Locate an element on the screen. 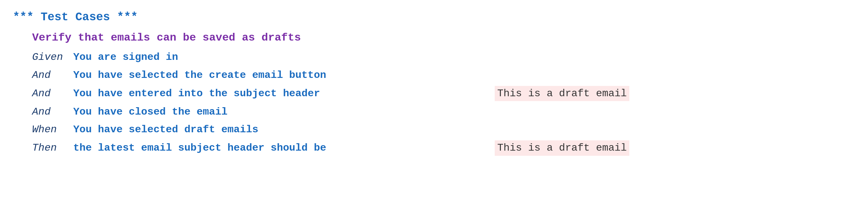  step-then-param: This is a draft email is located at coordinates (562, 148).